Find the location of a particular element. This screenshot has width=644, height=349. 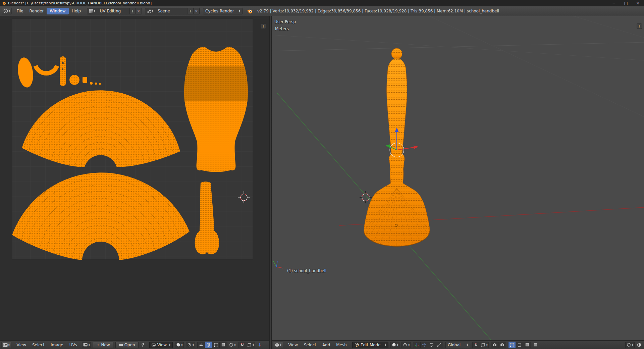

sticky-icon is located at coordinates (209, 345).